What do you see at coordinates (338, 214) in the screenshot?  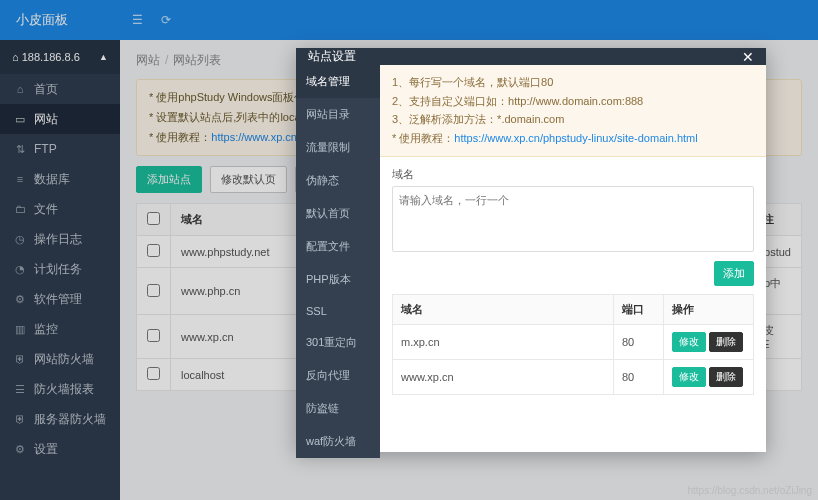 I see `modal-tab-4: 默认首页` at bounding box center [338, 214].